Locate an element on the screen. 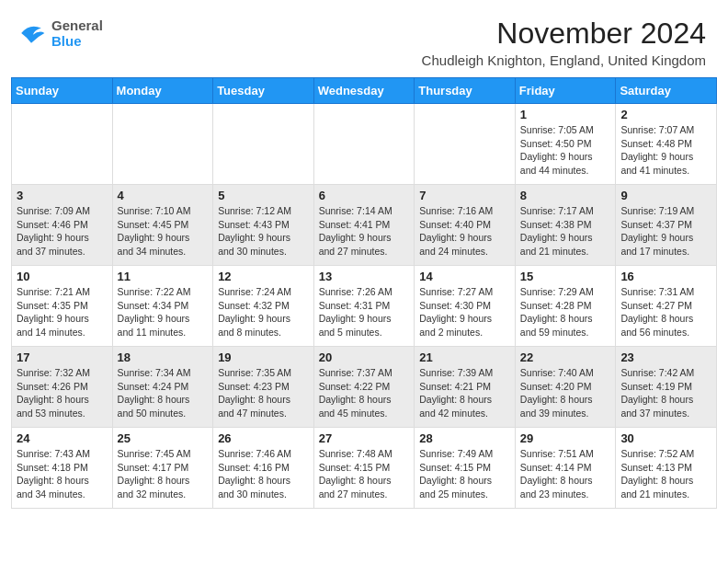 This screenshot has height=563, width=728. calendar-week-5: 24Sunrise: 7:43 AM Sunset: 4:18 PM Dayli… is located at coordinates (364, 468).